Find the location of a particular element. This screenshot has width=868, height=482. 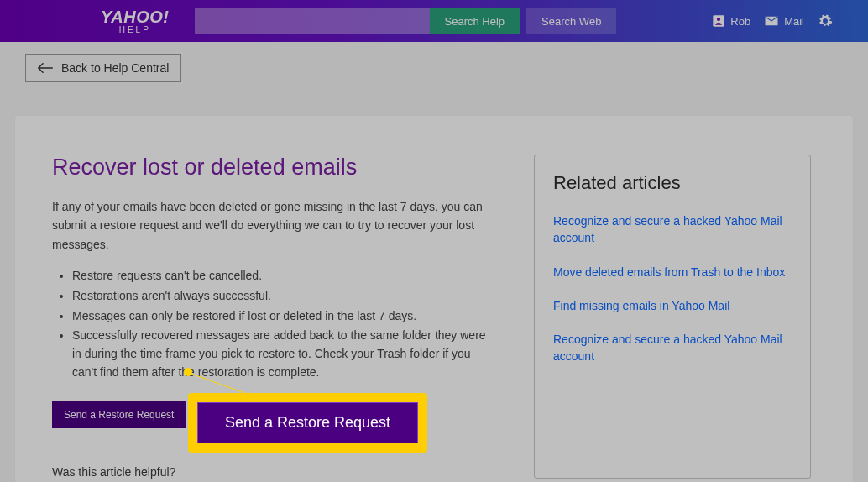

related-link: Find missing emails in Yahoo Mail is located at coordinates (672, 306).